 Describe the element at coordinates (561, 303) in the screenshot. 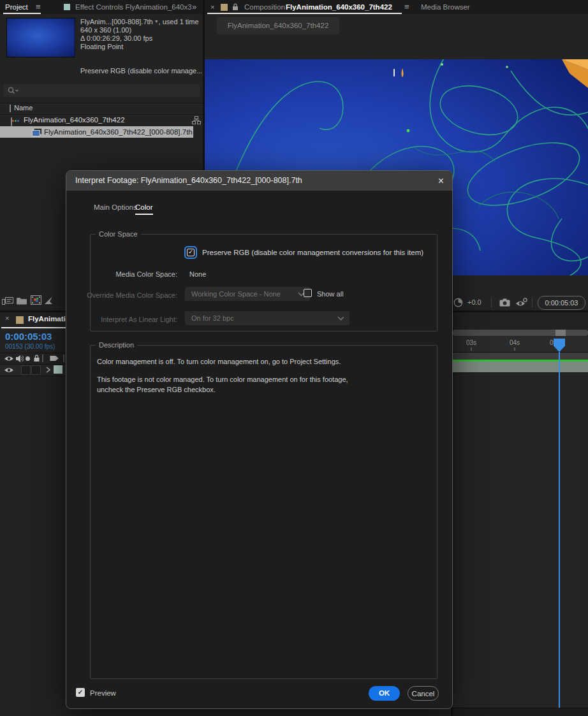

I see `current-time-field: 0:00:05:03` at that location.